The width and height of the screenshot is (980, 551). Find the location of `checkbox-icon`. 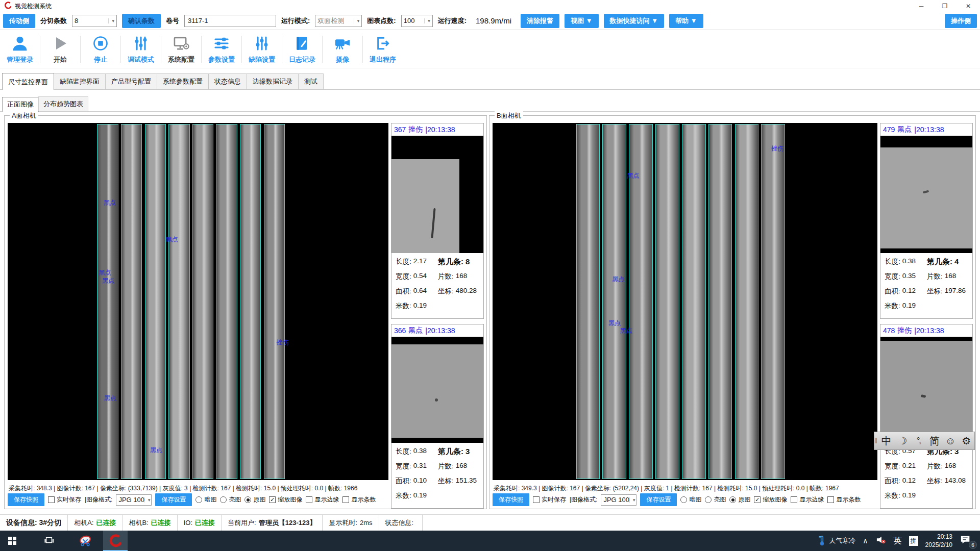

checkbox-icon is located at coordinates (51, 500).